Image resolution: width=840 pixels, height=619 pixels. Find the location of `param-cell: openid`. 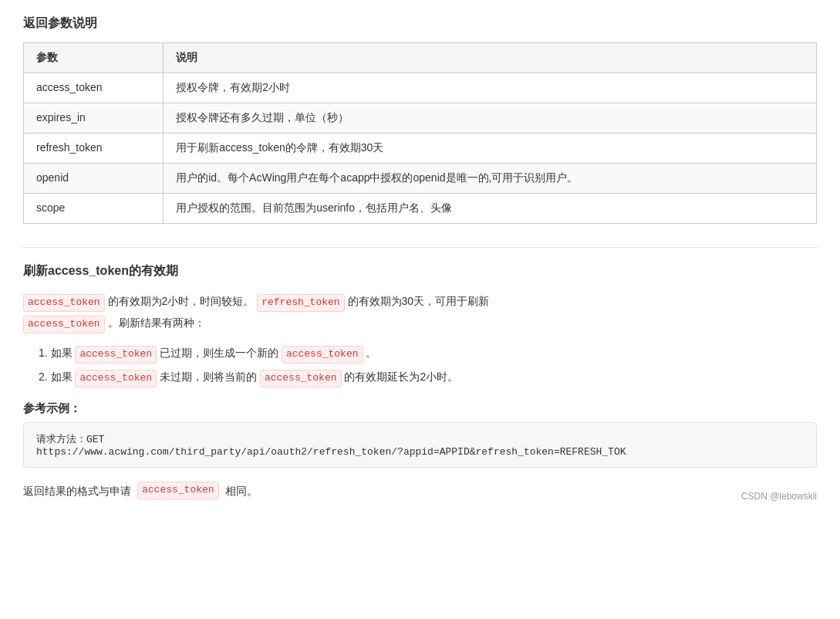

param-cell: openid is located at coordinates (94, 179).